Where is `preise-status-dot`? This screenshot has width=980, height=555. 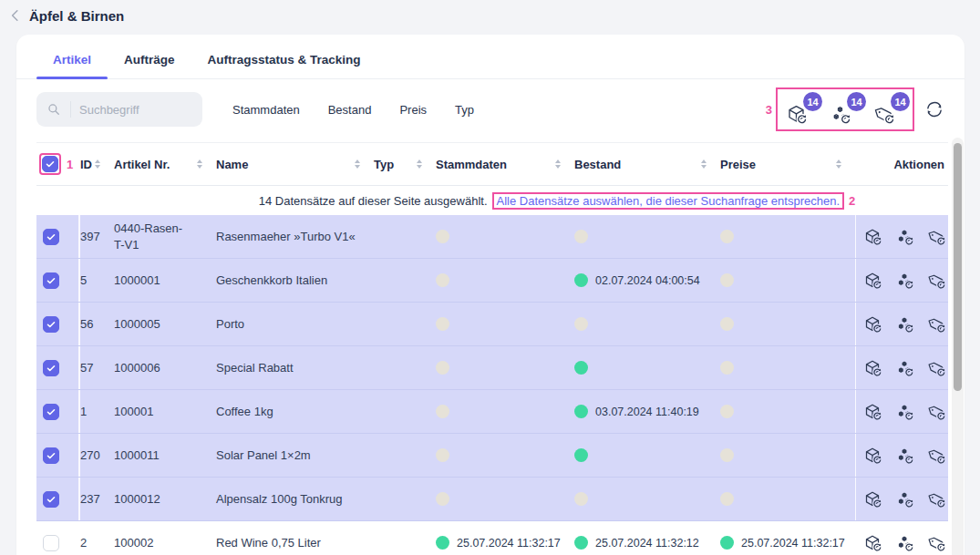
preise-status-dot is located at coordinates (727, 499).